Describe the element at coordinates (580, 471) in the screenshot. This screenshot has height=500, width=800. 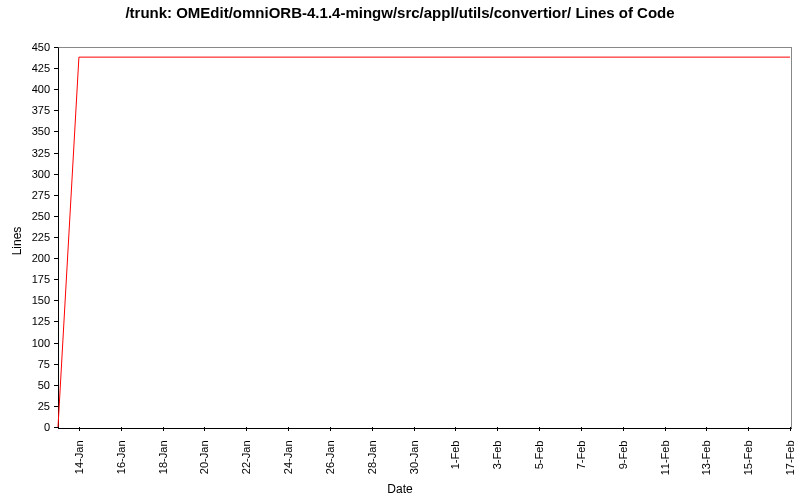
I see `x-tick-label: 7-Feb` at that location.